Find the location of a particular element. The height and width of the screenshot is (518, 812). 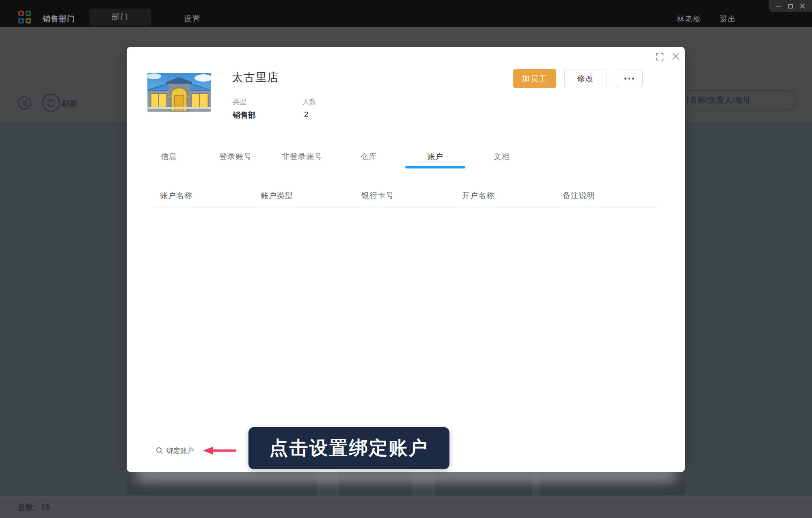

nav-tab-settings: 设置 is located at coordinates (192, 19).